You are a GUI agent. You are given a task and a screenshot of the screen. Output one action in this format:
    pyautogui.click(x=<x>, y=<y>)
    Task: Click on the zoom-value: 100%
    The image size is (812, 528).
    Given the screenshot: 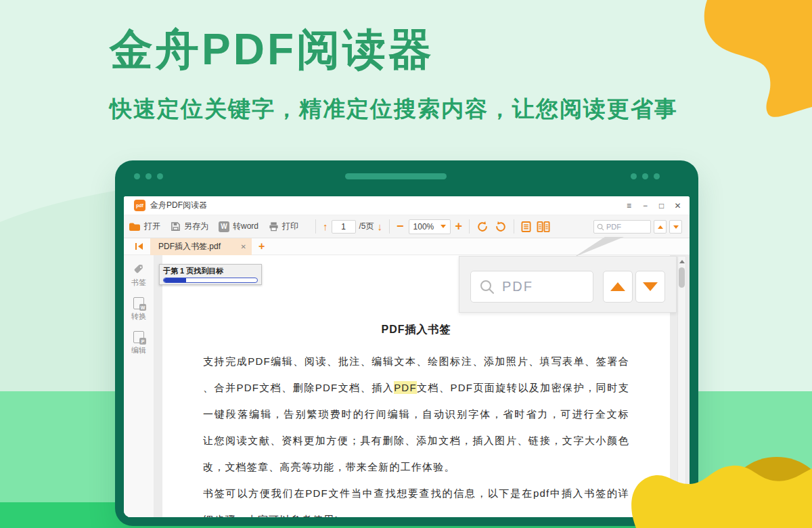 What is the action you would take?
    pyautogui.click(x=424, y=227)
    